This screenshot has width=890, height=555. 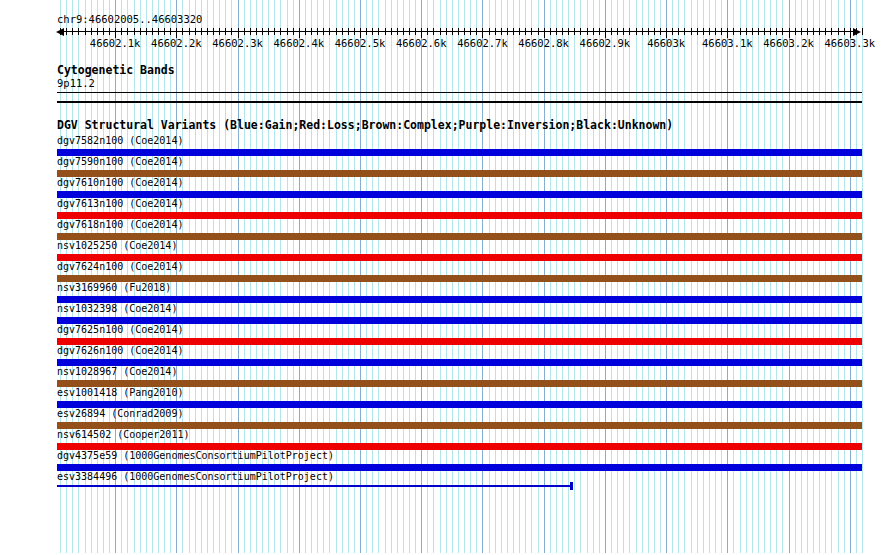 I want to click on variant-end-marker, so click(x=572, y=486).